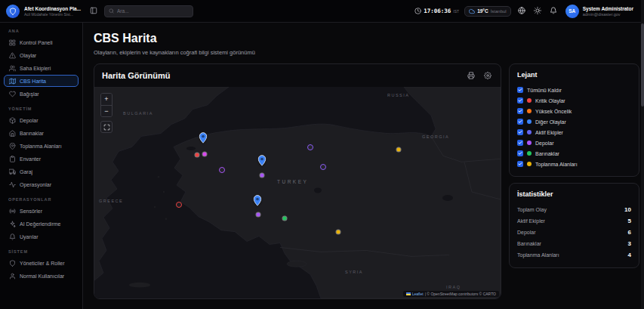 Image resolution: width=644 pixels, height=309 pixels. I want to click on legend-item-label: Kritik Olaylar, so click(550, 101).